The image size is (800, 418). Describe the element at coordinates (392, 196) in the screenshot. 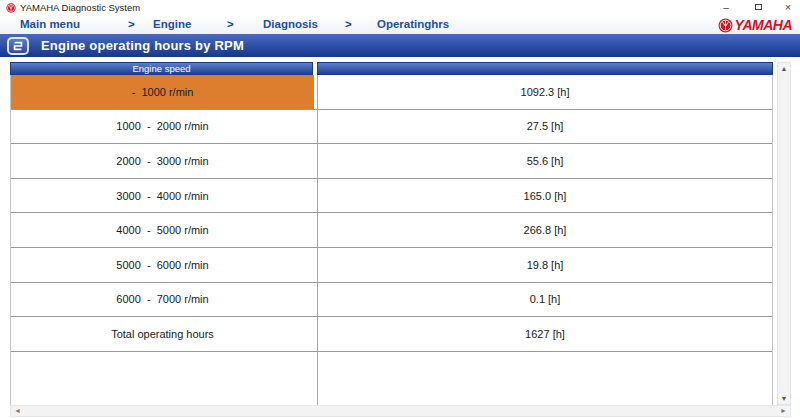

I see `table-row-3000-4000: 3000 - 4000 r/min 165.0 [h]` at that location.